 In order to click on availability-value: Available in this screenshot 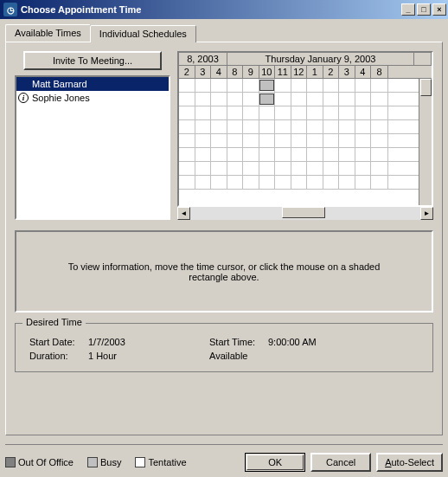, I will do `click(239, 356)`.